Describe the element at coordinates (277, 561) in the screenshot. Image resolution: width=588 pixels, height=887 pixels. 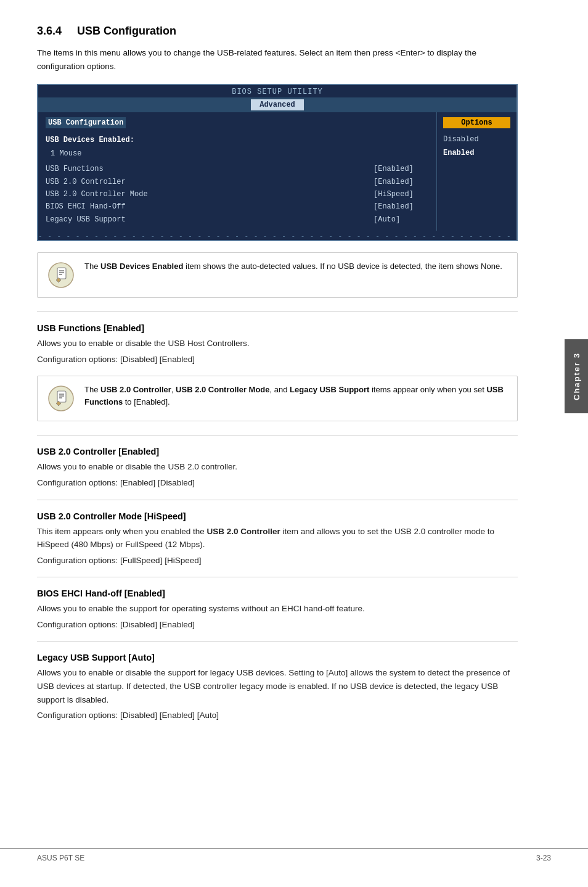
I see `config-text-usb20-mode: Configuration options: [FullSpeed] [HiSp…` at that location.